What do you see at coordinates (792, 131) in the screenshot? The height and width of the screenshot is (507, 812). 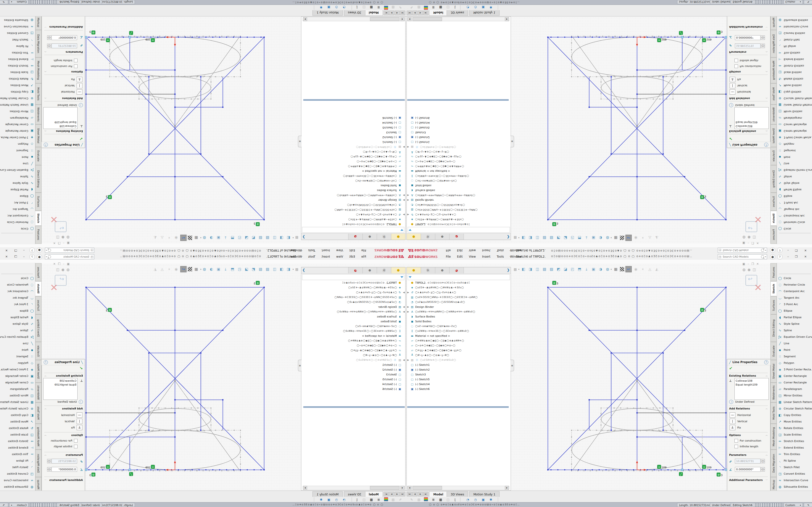 I see `tool-center-rectangle: ▣Center Rectangle` at bounding box center [792, 131].